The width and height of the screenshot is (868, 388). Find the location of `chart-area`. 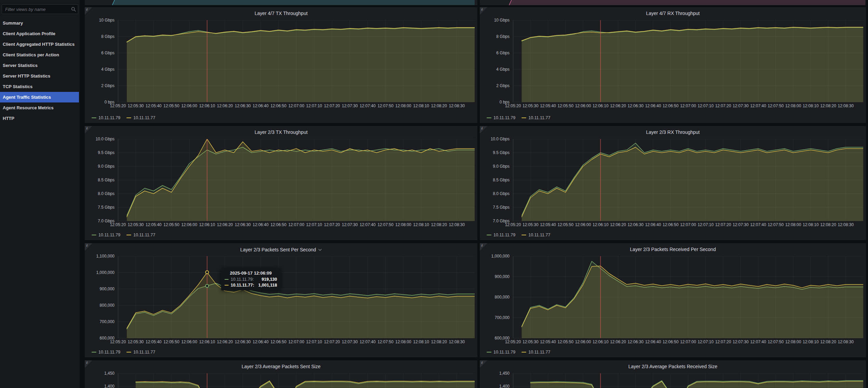

chart-area is located at coordinates (296, 180).